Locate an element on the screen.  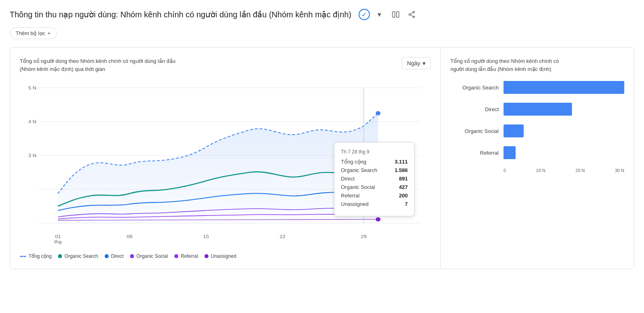
bar-chart-container: Organic Search Direct Organic Social Ref… is located at coordinates (537, 127).